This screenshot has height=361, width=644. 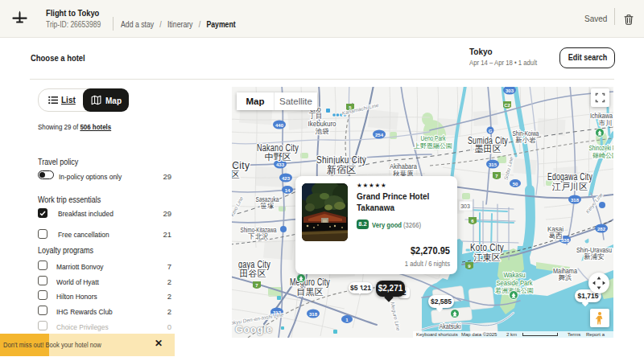 What do you see at coordinates (605, 123) in the screenshot?
I see `svg-text: 市川` at bounding box center [605, 123].